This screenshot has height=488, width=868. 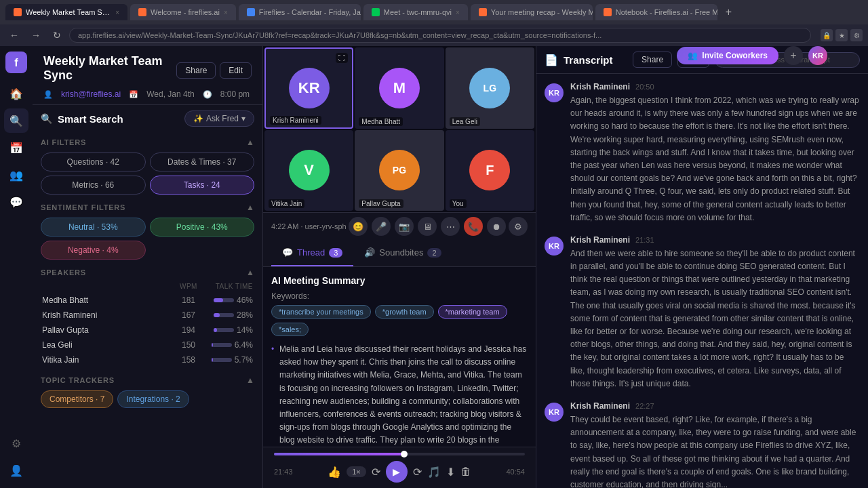 I want to click on more-btn: ⋯, so click(x=450, y=226).